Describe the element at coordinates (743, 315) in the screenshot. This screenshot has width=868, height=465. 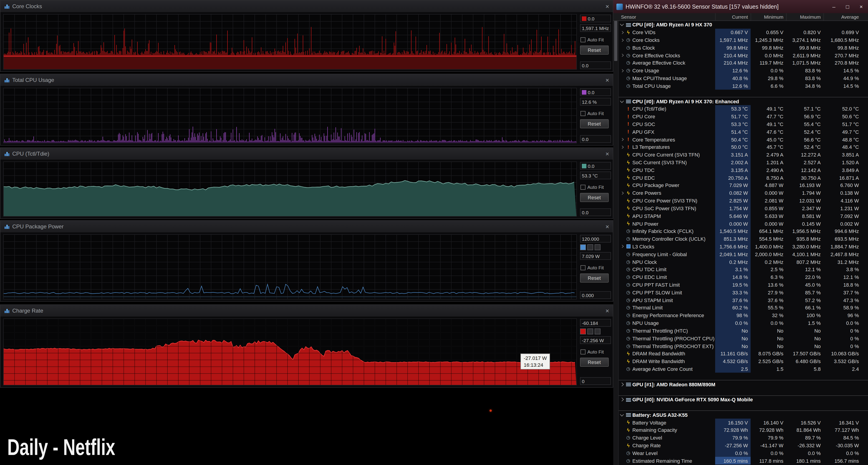
I see `sensor-row: ◷Energy Performance Preference98 %32 %10…` at that location.